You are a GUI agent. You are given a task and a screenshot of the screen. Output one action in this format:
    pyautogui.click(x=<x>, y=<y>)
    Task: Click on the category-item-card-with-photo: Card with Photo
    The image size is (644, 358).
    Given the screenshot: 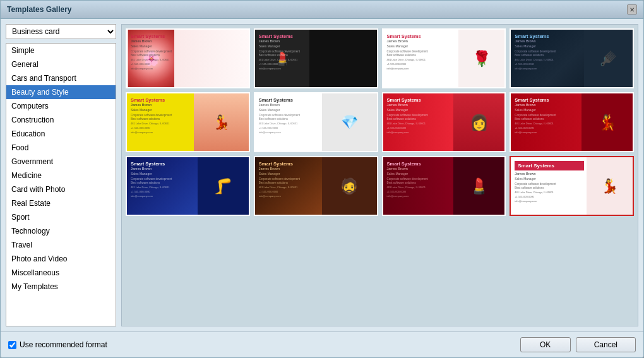 What is the action you would take?
    pyautogui.click(x=61, y=189)
    